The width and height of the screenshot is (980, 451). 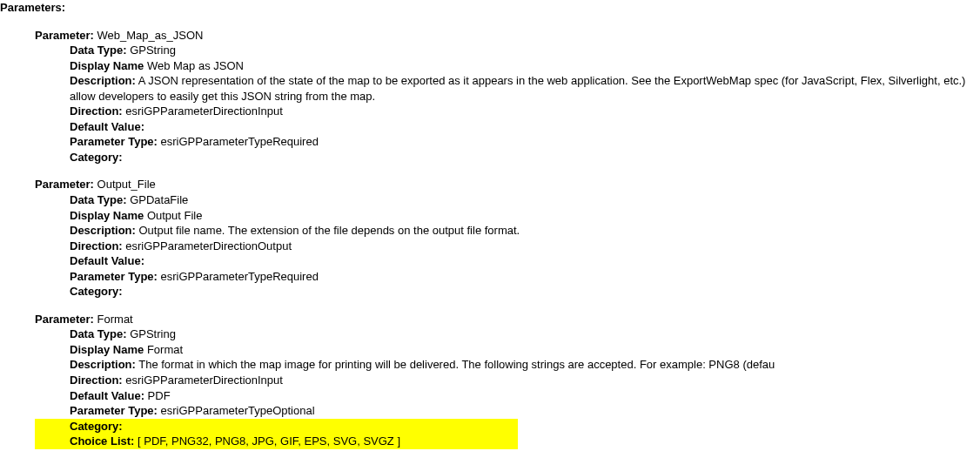 What do you see at coordinates (165, 350) in the screenshot?
I see `value: Format` at bounding box center [165, 350].